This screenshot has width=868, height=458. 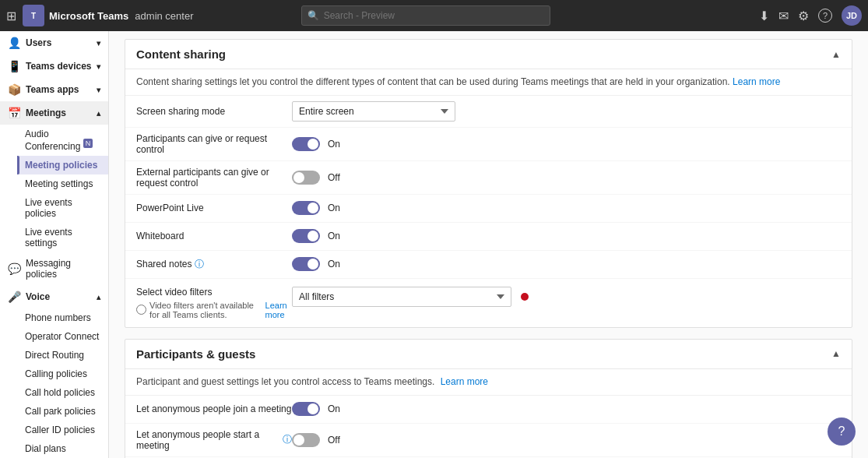 I want to click on screen-sharing-mode-control: Entire screen Single application Disable…, so click(x=567, y=111).